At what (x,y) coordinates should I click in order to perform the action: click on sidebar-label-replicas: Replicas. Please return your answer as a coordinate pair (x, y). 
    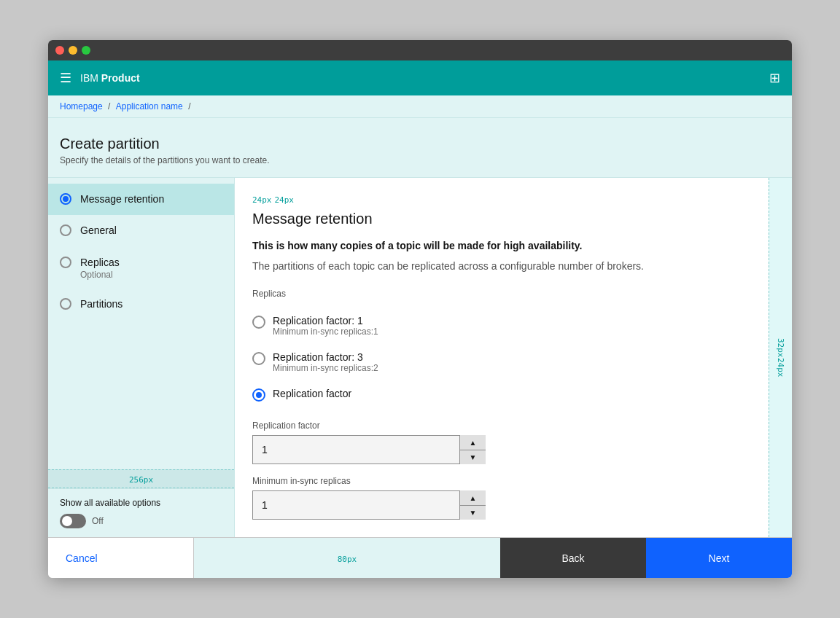
    Looking at the image, I should click on (100, 263).